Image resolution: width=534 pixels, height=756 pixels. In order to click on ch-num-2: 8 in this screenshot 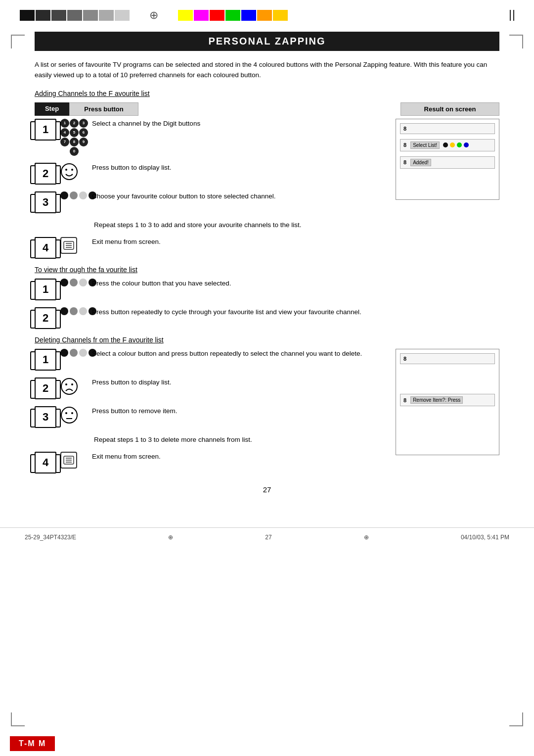, I will do `click(405, 145)`.